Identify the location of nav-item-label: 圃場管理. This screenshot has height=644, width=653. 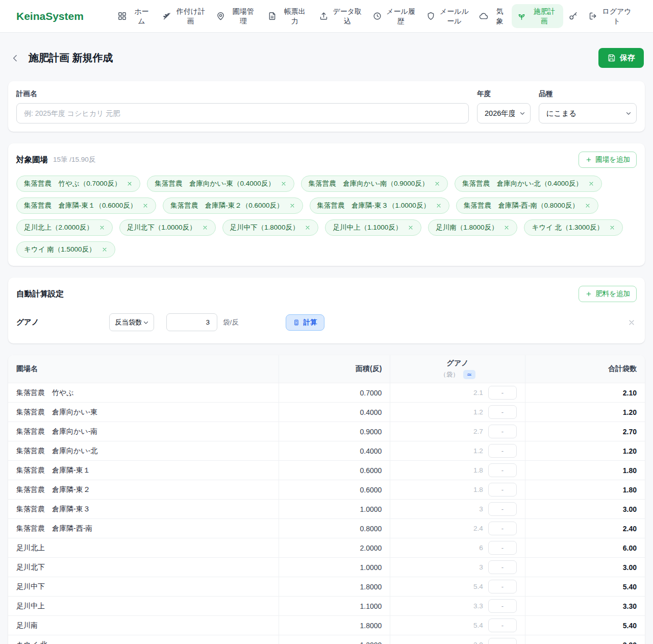
(243, 16).